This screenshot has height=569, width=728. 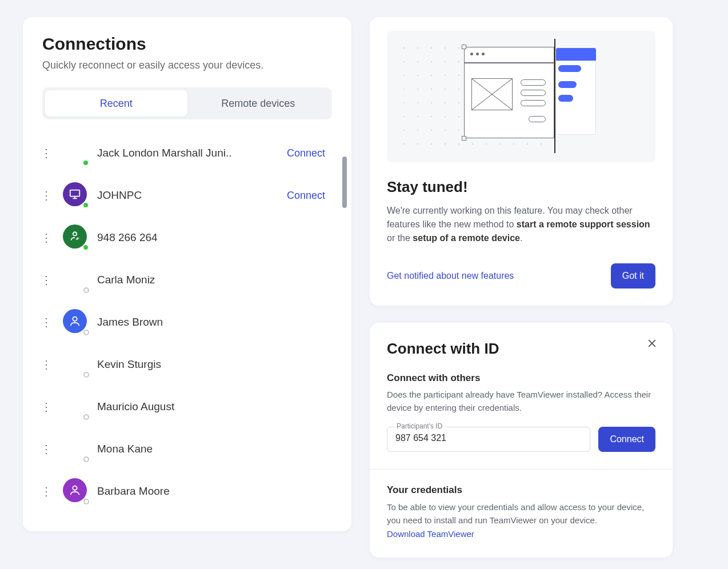 I want to click on connection-item: ⋮Carla Moniz, so click(x=190, y=280).